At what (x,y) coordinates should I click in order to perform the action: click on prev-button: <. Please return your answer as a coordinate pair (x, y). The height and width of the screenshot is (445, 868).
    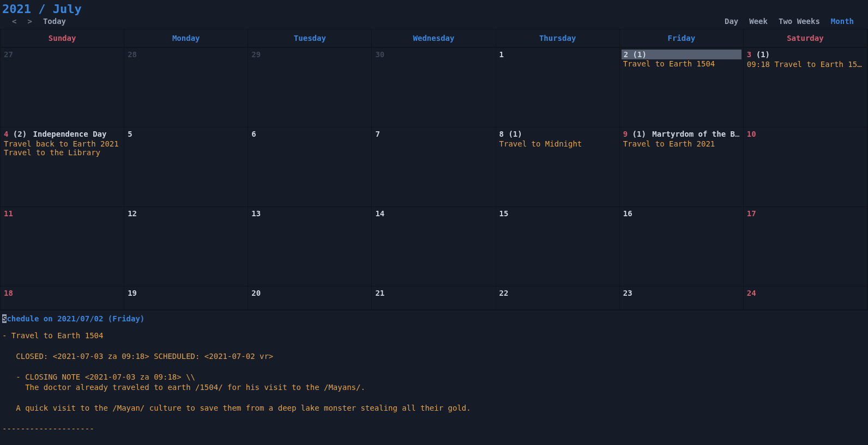
    Looking at the image, I should click on (14, 21).